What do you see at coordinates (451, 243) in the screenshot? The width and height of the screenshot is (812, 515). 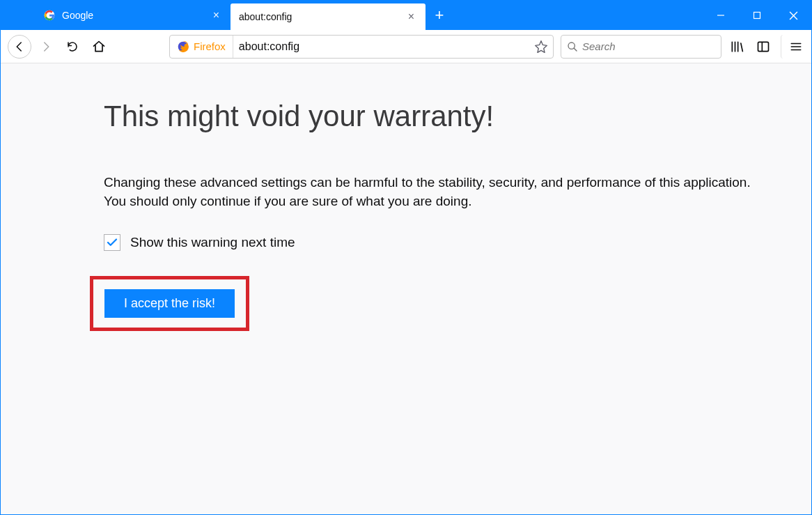 I see `show-warning-checkbox-row: Show this warning next time` at bounding box center [451, 243].